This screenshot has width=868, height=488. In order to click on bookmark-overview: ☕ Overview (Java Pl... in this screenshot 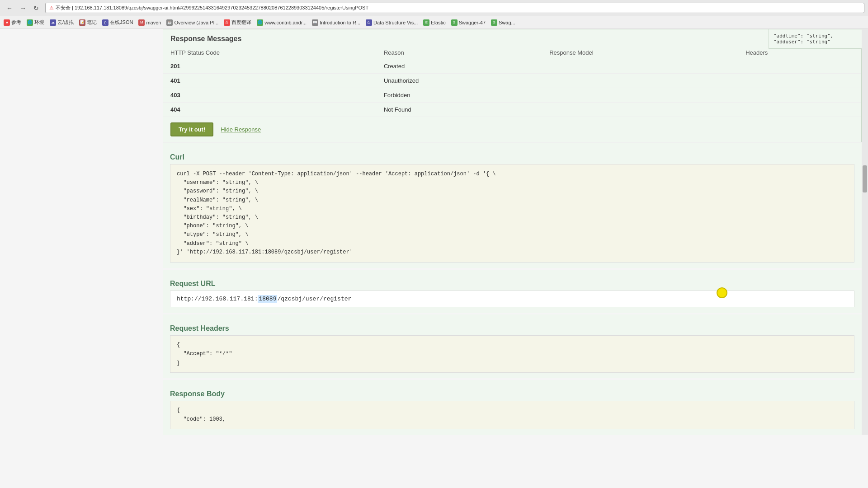, I will do `click(193, 23)`.